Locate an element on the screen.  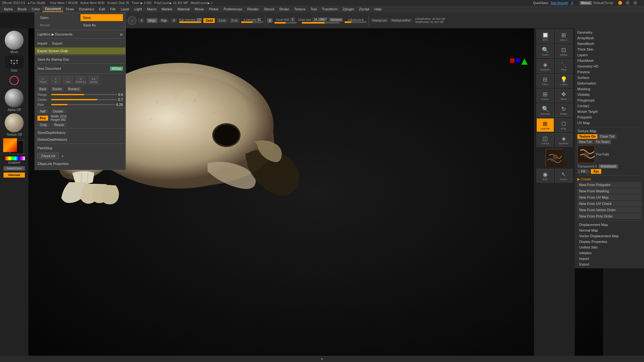
zsub-button: Zsub is located at coordinates (222, 21).